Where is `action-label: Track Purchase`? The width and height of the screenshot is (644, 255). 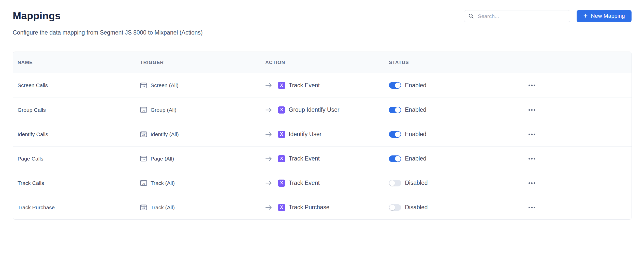
action-label: Track Purchase is located at coordinates (309, 207).